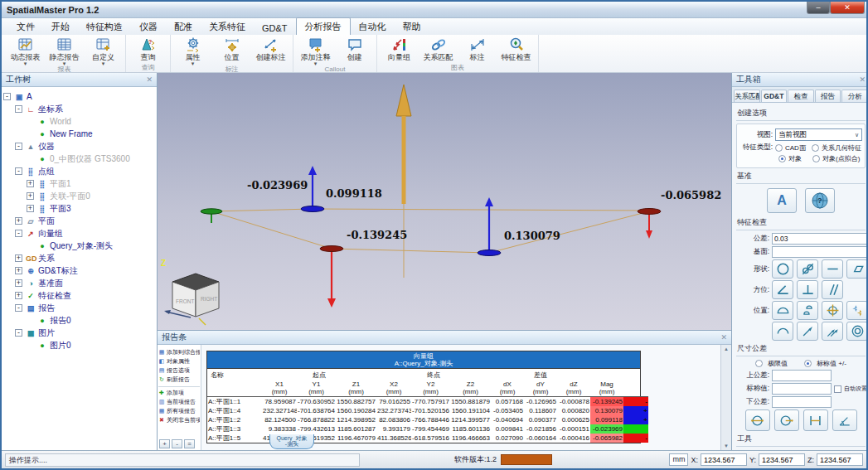  Describe the element at coordinates (819, 134) in the screenshot. I see `view-select: 当前视图 ∨` at that location.